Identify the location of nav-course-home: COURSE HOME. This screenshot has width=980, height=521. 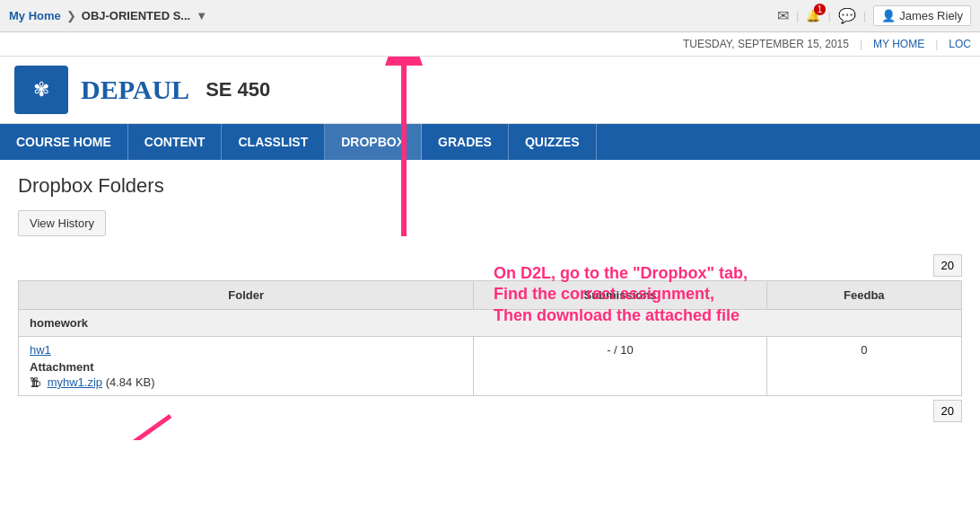
(65, 142).